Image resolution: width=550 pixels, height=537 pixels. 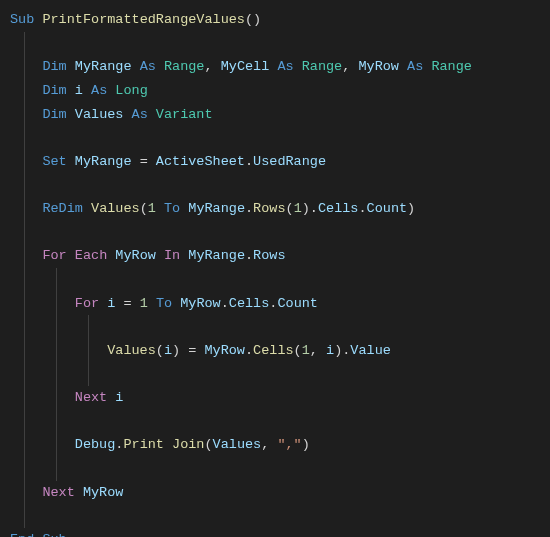 What do you see at coordinates (275, 532) in the screenshot?
I see `code-line: End Sub` at bounding box center [275, 532].